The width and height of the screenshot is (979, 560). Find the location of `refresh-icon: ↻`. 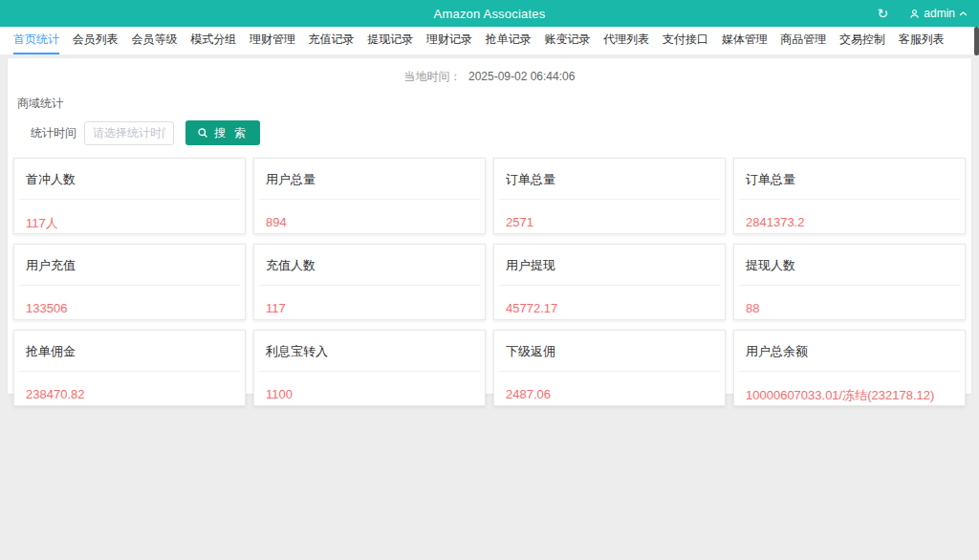

refresh-icon: ↻ is located at coordinates (883, 13).